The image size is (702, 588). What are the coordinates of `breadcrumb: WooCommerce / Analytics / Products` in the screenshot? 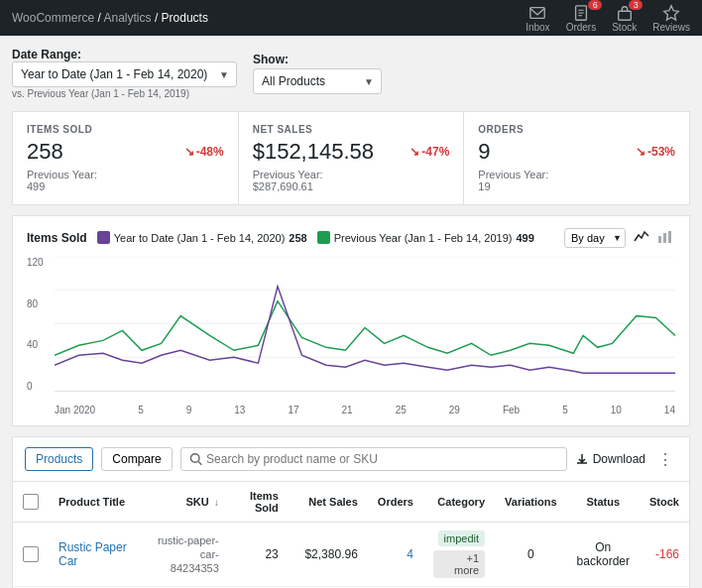 It's located at (110, 18).